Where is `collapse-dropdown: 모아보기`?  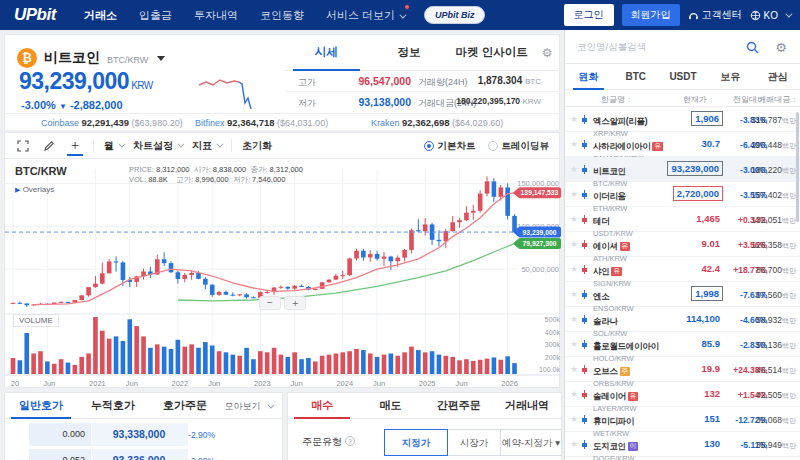
collapse-dropdown: 모아보기 is located at coordinates (248, 406).